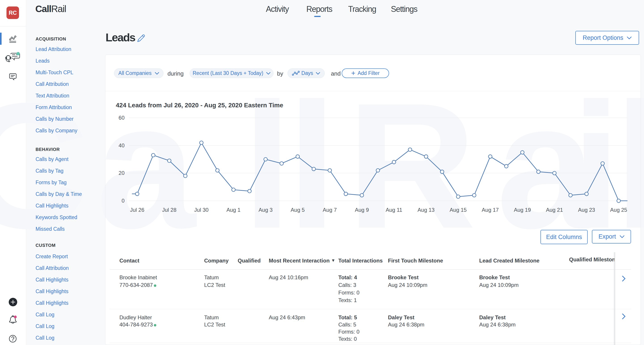  I want to click on svg-text: Jul 30, so click(202, 210).